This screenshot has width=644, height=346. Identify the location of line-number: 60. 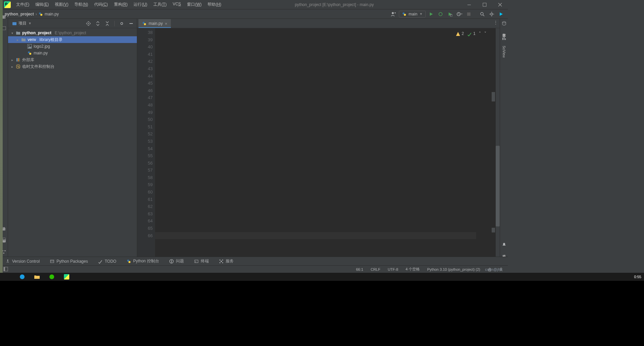
(145, 192).